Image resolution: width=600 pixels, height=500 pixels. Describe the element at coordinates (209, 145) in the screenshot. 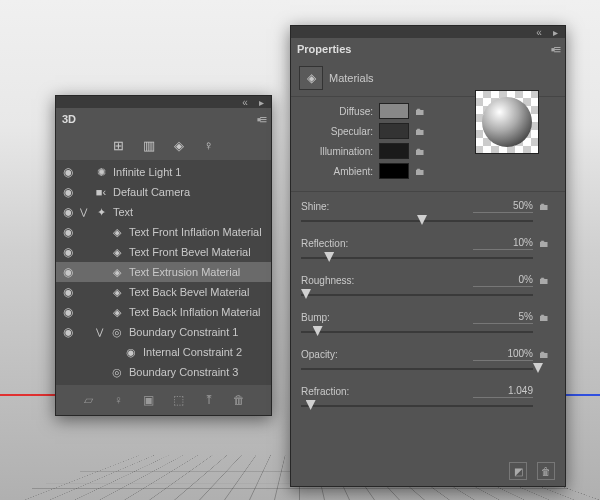

I see `filter-lights-icon: ♀` at that location.